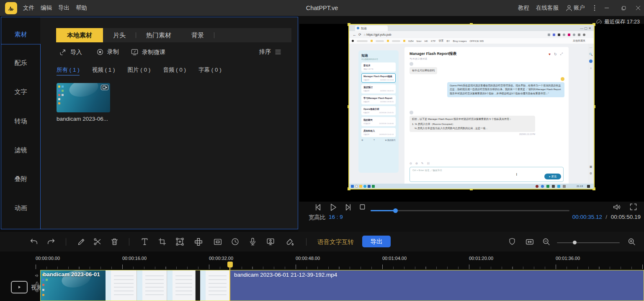 This screenshot has height=301, width=644. What do you see at coordinates (265, 52) in the screenshot?
I see `sort-label: 排序` at bounding box center [265, 52].